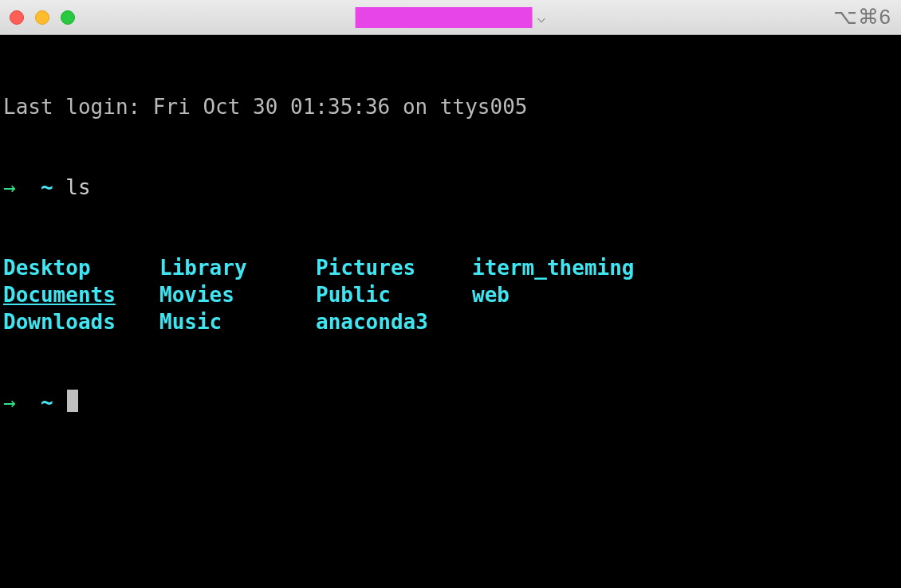 This screenshot has width=901, height=588. What do you see at coordinates (685, 296) in the screenshot?
I see `ls-item: web` at bounding box center [685, 296].